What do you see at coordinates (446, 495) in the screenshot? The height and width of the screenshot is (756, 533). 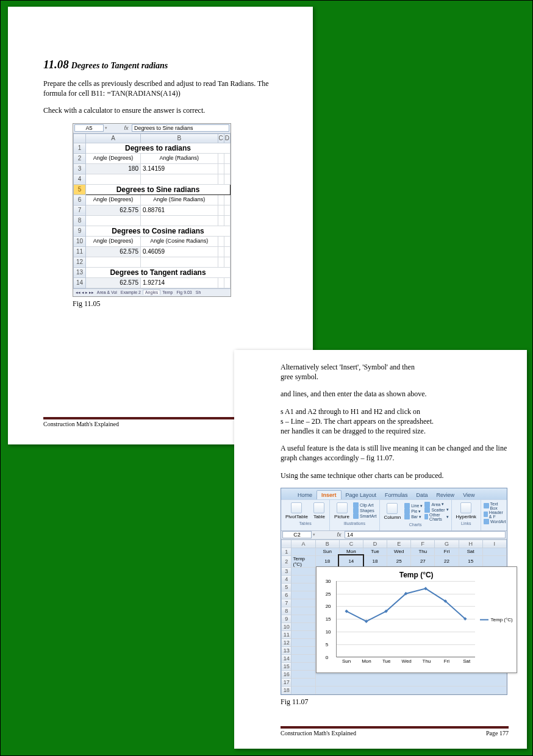 I see `tab-review: Review` at bounding box center [446, 495].